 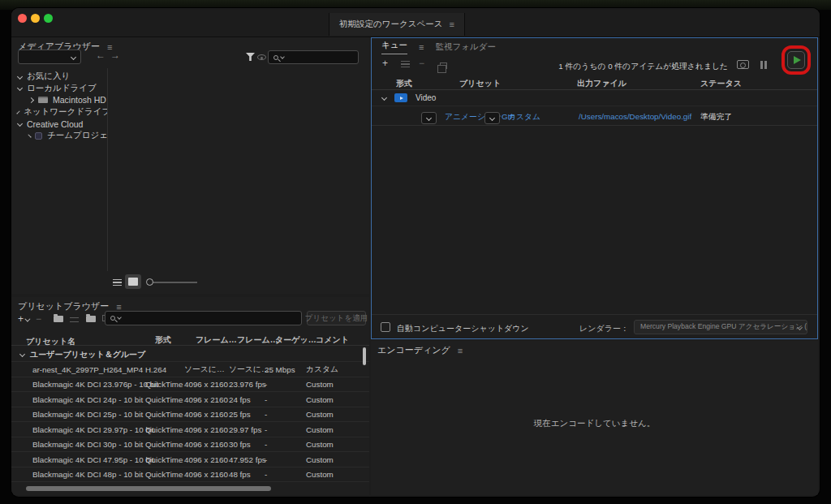 What do you see at coordinates (190, 339) in the screenshot?
I see `preset-table-header: プリセット名 ↑ 形式 フレーム… フレーム… ターゲッ… コメント` at bounding box center [190, 339].